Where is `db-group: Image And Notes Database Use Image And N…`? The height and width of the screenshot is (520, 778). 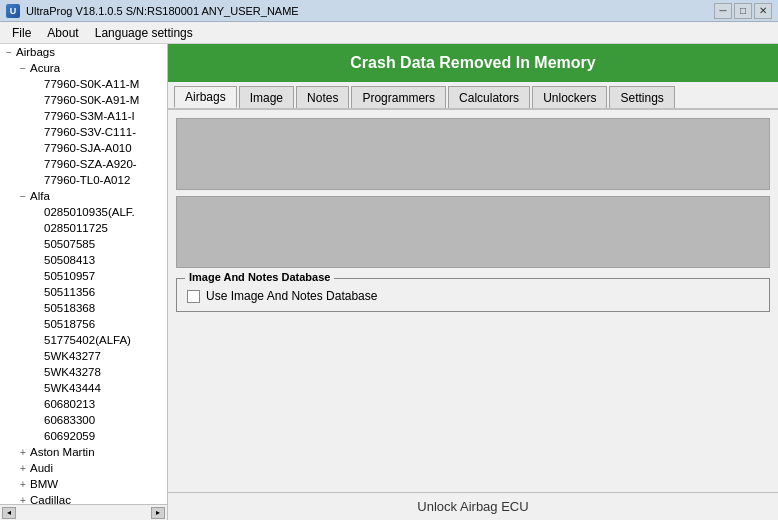
db-group: Image And Notes Database Use Image And N… is located at coordinates (473, 295).